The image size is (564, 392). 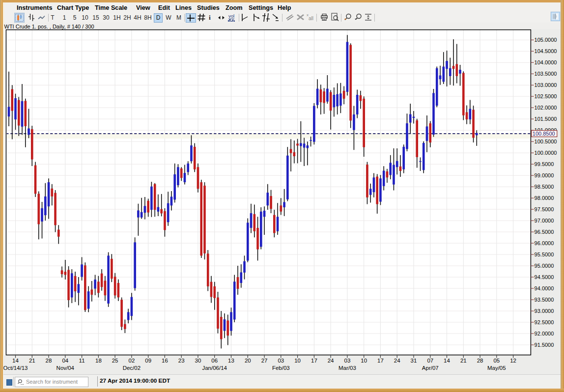 What do you see at coordinates (544, 345) in the screenshot?
I see `svg-text: 91.5000` at bounding box center [544, 345].